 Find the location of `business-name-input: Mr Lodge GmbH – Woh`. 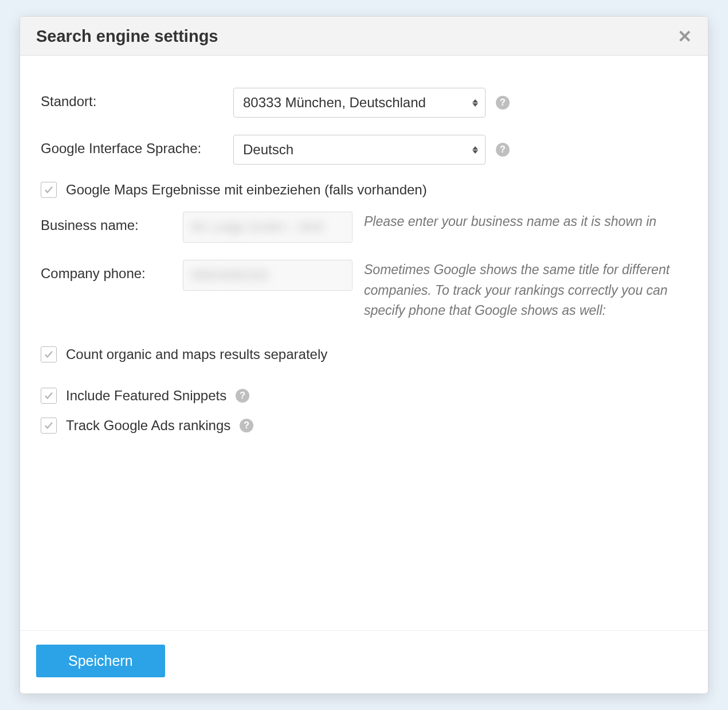

business-name-input: Mr Lodge GmbH – Woh is located at coordinates (268, 227).